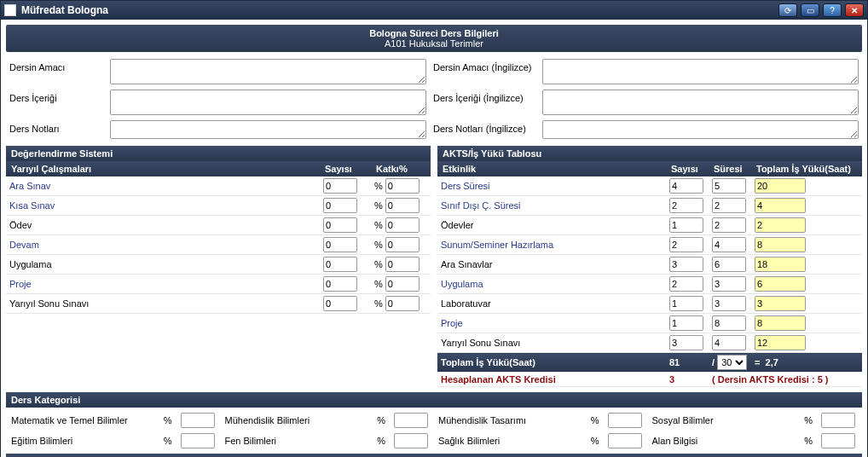 The height and width of the screenshot is (457, 868). Describe the element at coordinates (701, 72) in the screenshot. I see `input-amac-en` at that location.